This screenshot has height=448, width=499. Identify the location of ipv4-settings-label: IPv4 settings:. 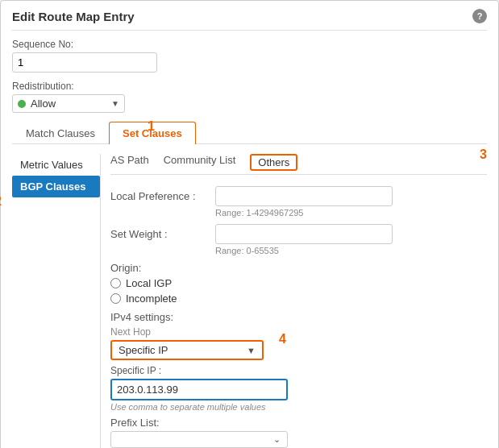
(298, 317).